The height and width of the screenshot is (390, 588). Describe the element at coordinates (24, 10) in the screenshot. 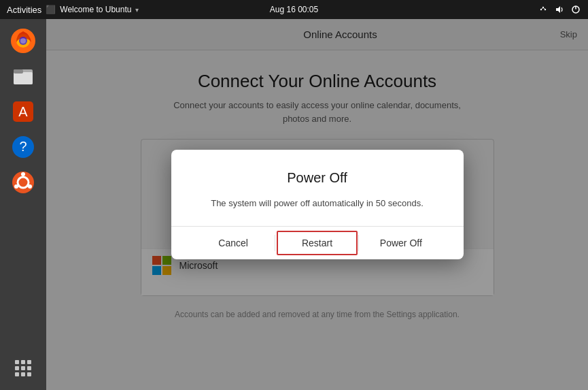

I see `activities-label: Activities` at that location.